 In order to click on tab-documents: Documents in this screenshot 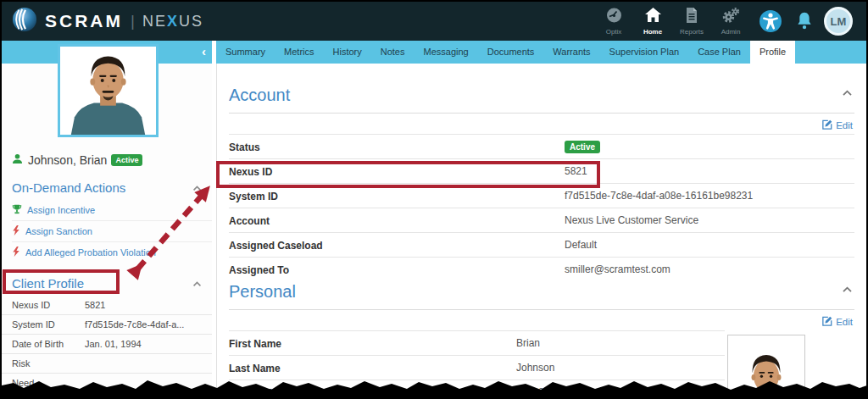, I will do `click(511, 53)`.